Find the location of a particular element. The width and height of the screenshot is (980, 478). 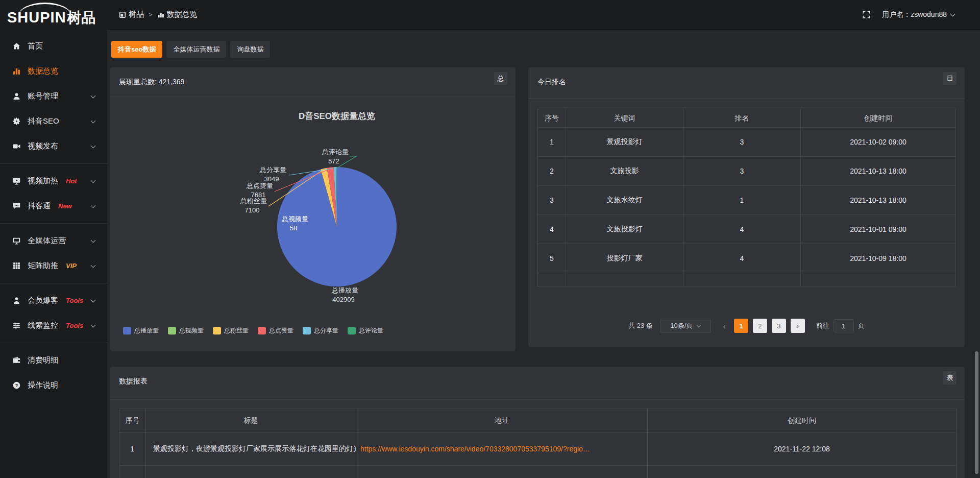

pie-label-总点赞量: 总点赞量7681 is located at coordinates (259, 190).